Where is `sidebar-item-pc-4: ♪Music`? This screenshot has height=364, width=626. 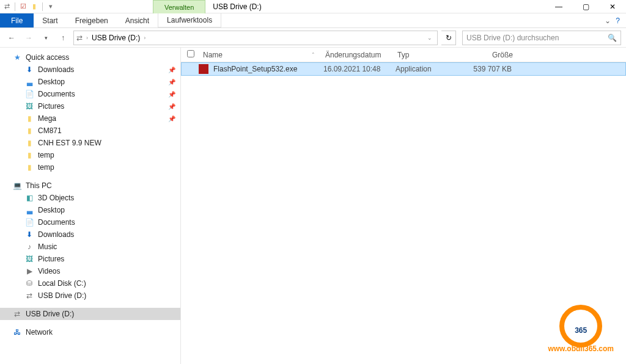
sidebar-item-pc-4: ♪Music is located at coordinates (90, 247).